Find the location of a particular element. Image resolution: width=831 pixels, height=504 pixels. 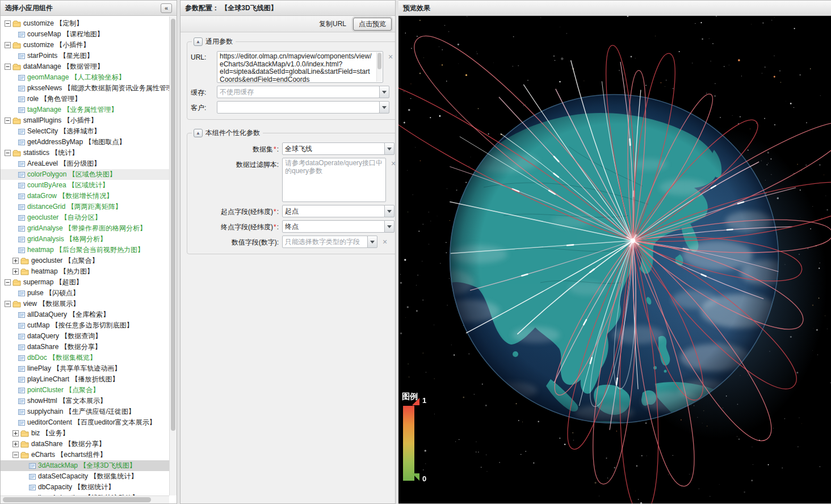

tree-folder-item: supermap 【超图】 is located at coordinates (85, 283).